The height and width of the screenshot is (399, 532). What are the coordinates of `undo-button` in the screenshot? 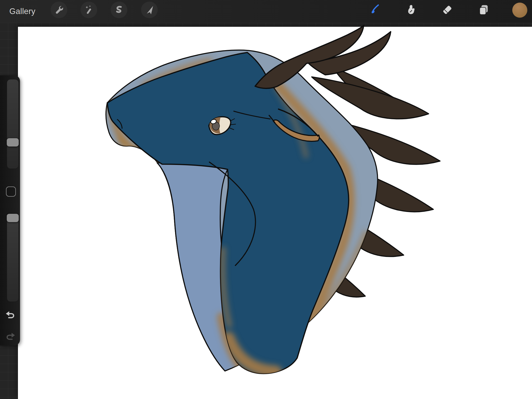 It's located at (10, 315).